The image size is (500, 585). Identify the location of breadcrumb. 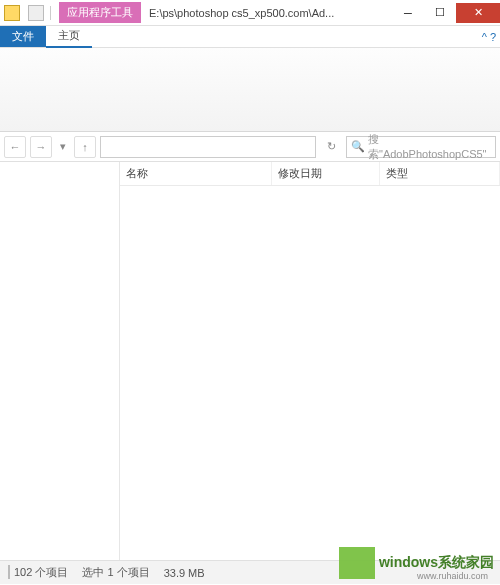
(208, 147).